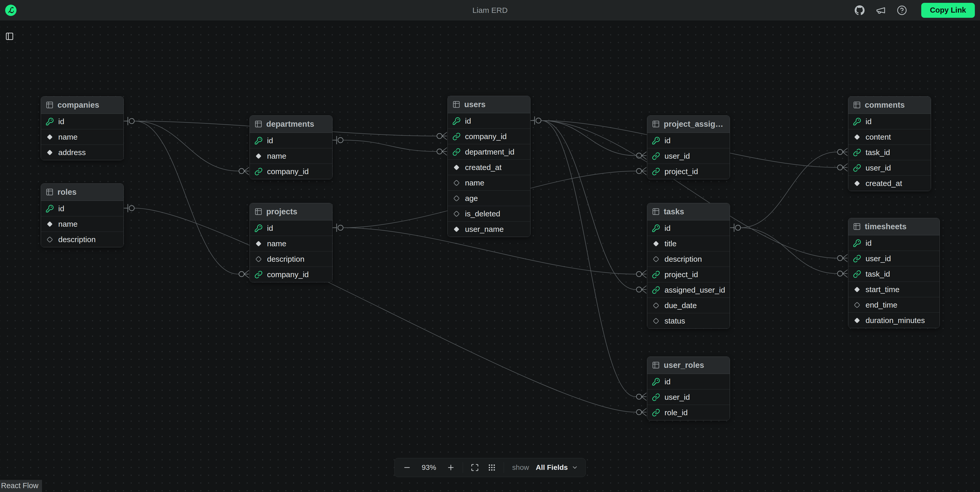 This screenshot has width=980, height=492. What do you see at coordinates (407, 468) in the screenshot?
I see `zoom-out-button` at bounding box center [407, 468].